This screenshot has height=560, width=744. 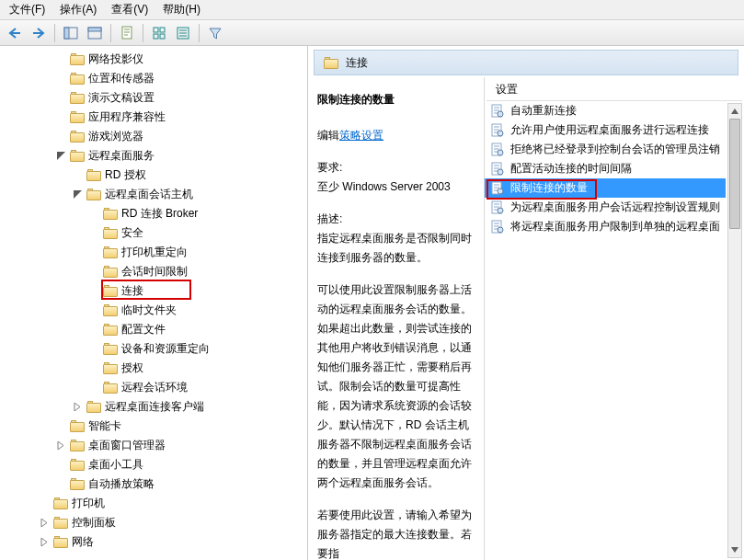 I want to click on scroll-down-button, so click(x=735, y=550).